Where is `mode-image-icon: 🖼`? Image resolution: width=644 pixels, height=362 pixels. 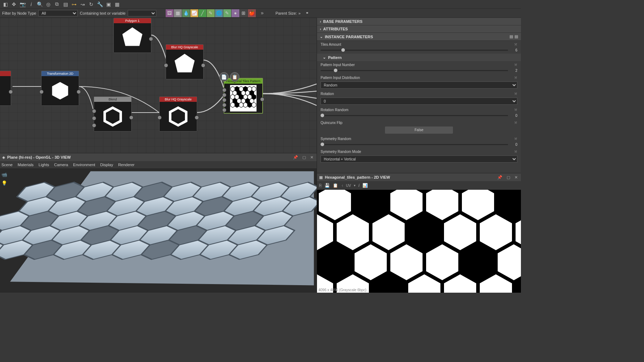
mode-image-icon: 🖼 is located at coordinates (170, 13).